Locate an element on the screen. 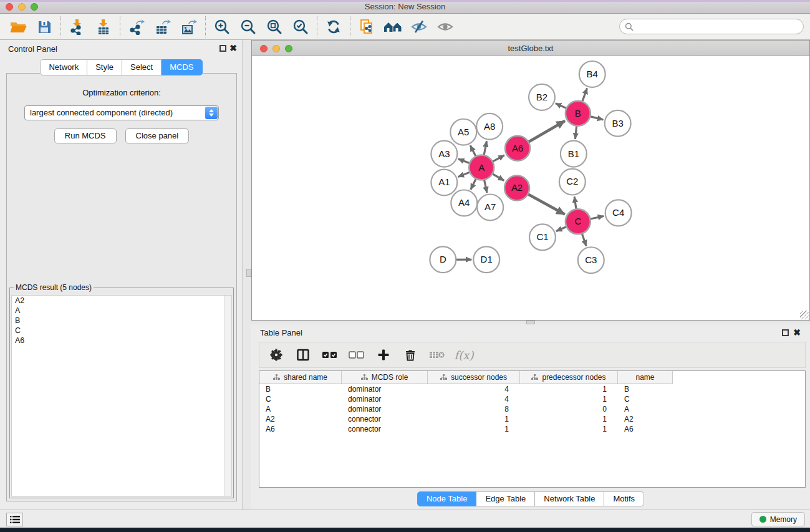 The width and height of the screenshot is (810, 532). node-A3: A3 is located at coordinates (444, 154).